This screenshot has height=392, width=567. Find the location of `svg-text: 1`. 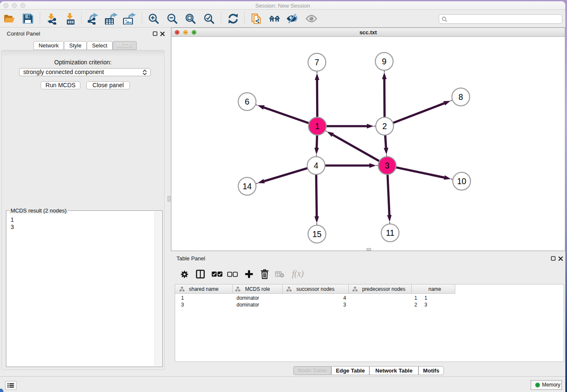

svg-text: 1 is located at coordinates (317, 126).